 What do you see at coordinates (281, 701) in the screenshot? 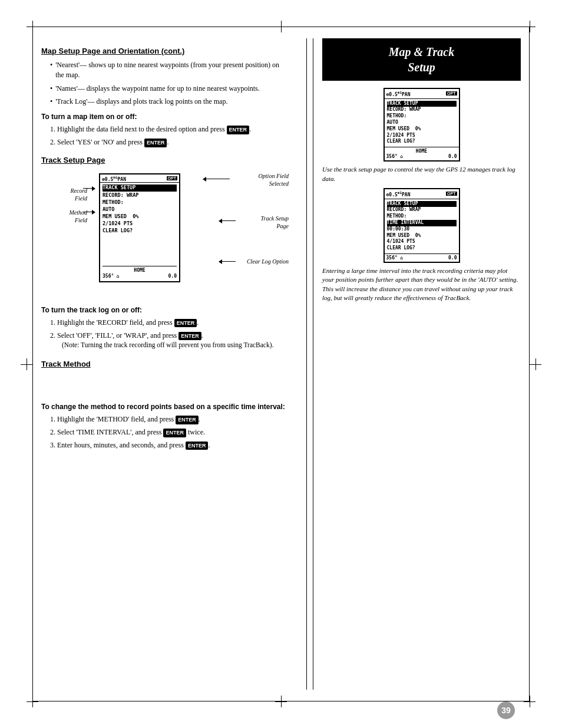
I see `crosshair-bottom-center` at bounding box center [281, 701].